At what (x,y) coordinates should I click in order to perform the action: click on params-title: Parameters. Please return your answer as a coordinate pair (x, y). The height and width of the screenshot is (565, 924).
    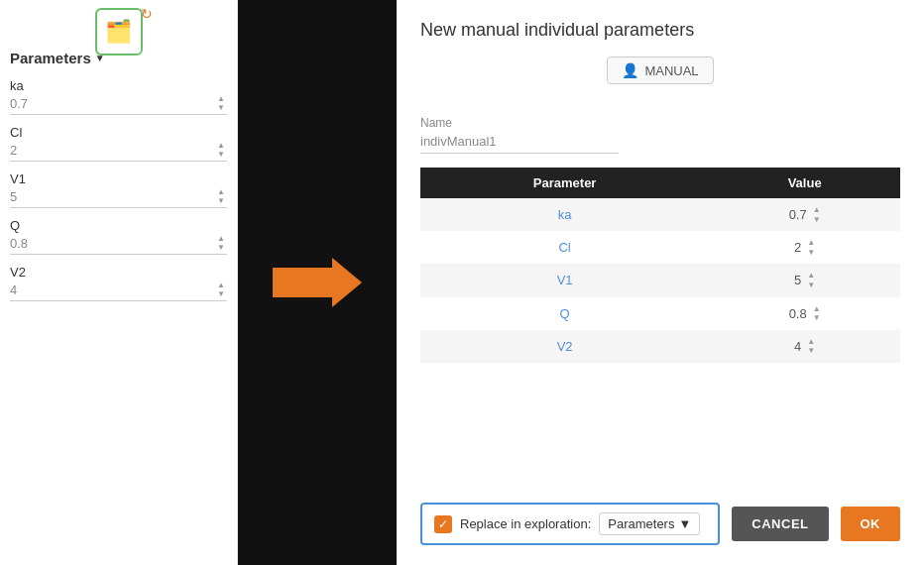
    Looking at the image, I should click on (51, 57).